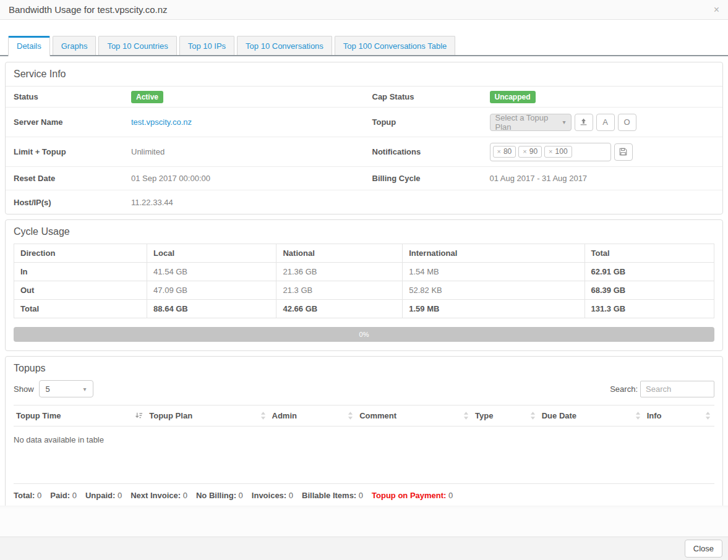  Describe the element at coordinates (550, 152) in the screenshot. I see `notifications-tag-input: × 80 × 90 × 100` at that location.